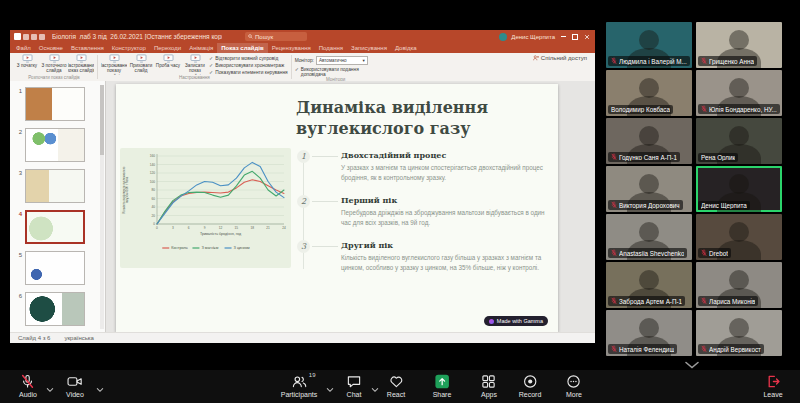  What do you see at coordinates (54, 64) in the screenshot?
I see `ribbon-button: З поточного слайда` at bounding box center [54, 64].